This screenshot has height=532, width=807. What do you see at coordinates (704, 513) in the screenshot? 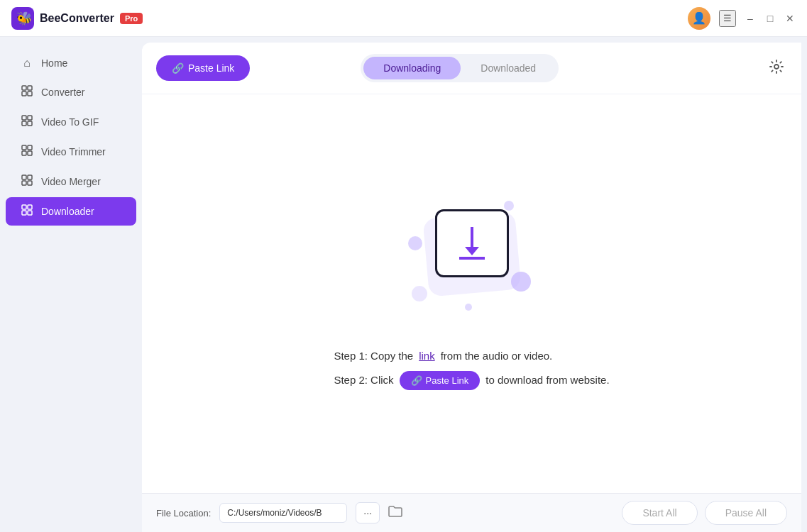
I see `footer-actions: Start All Pause All` at bounding box center [704, 513].